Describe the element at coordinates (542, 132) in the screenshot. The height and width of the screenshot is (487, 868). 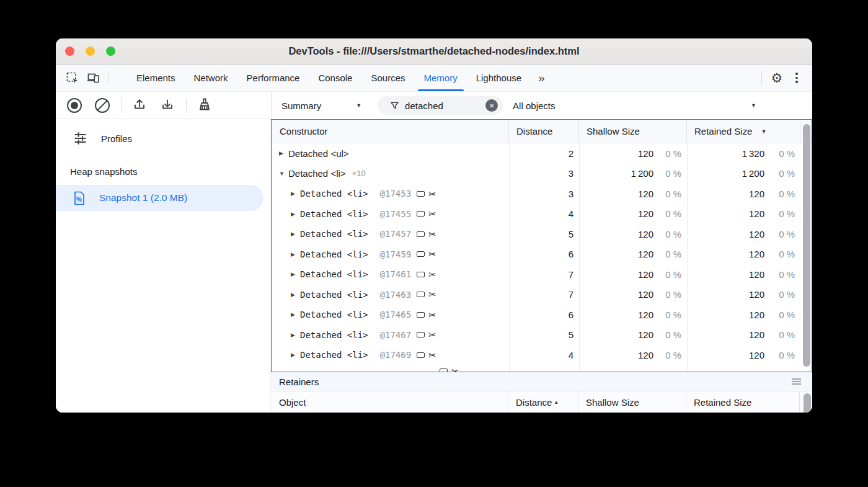
I see `grid-header: Constructor Distance Shallow Size Retain…` at that location.